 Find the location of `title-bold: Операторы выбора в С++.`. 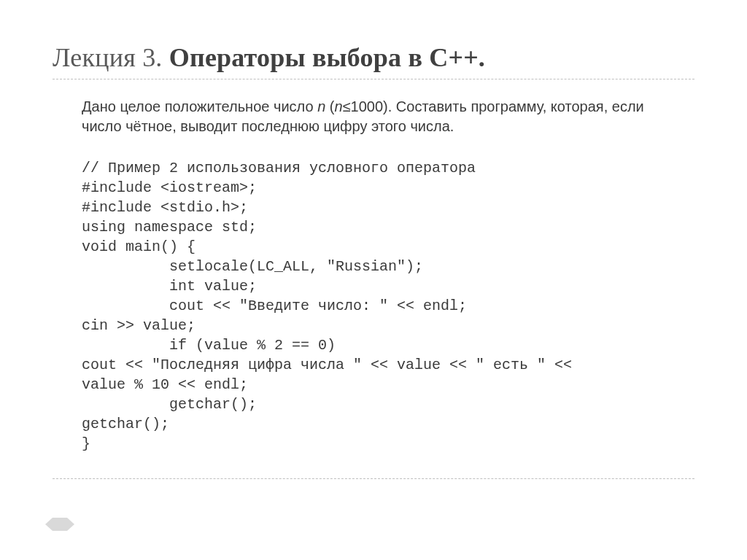

title-bold: Операторы выбора в С++. is located at coordinates (327, 58).